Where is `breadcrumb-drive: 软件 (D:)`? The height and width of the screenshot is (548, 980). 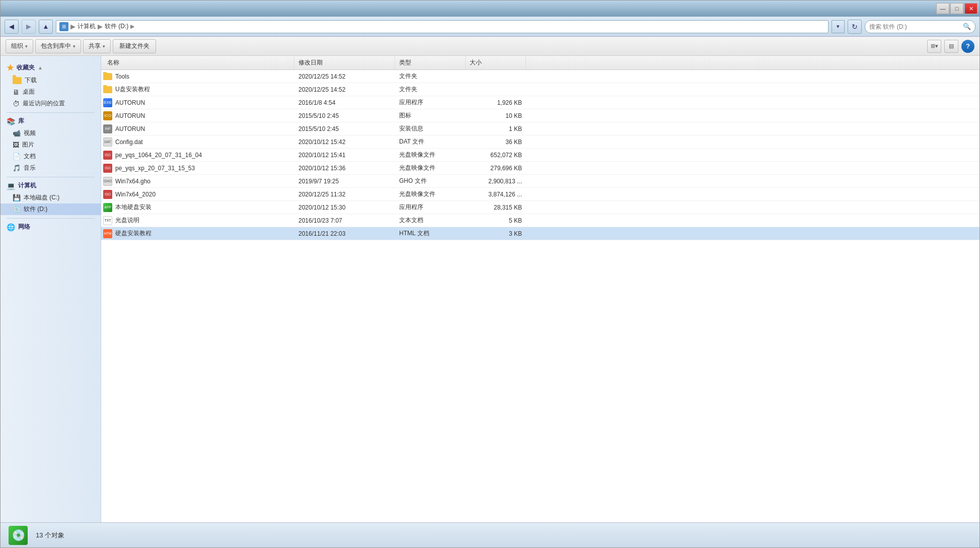 breadcrumb-drive: 软件 (D:) is located at coordinates (117, 26).